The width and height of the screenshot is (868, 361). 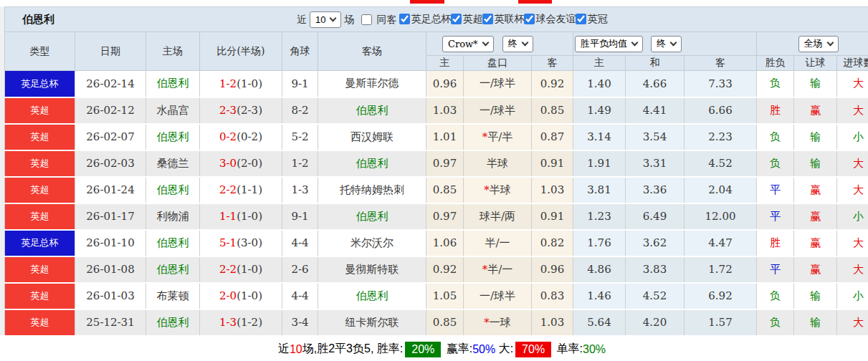 I want to click on score-cell: 3-0(2-0), so click(x=241, y=163).